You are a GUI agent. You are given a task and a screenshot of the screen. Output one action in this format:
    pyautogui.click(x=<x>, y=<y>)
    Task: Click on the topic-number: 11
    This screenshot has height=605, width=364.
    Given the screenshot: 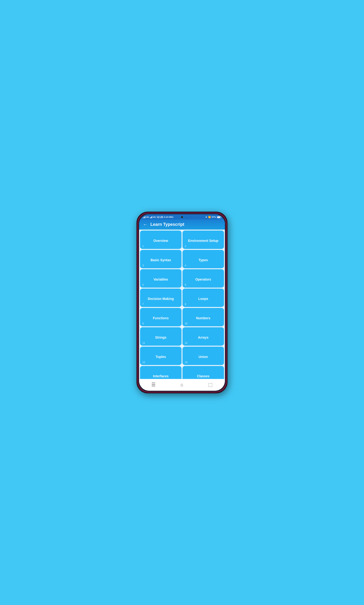 What is the action you would take?
    pyautogui.click(x=144, y=343)
    